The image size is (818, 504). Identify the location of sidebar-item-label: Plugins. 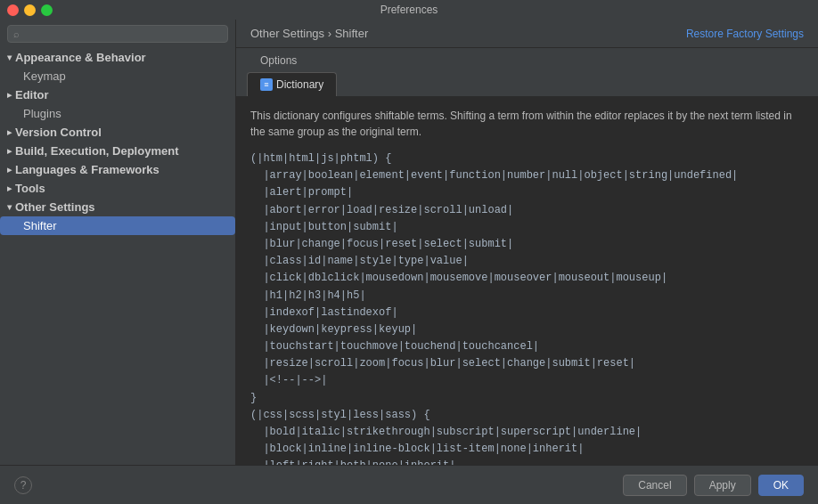
(43, 114).